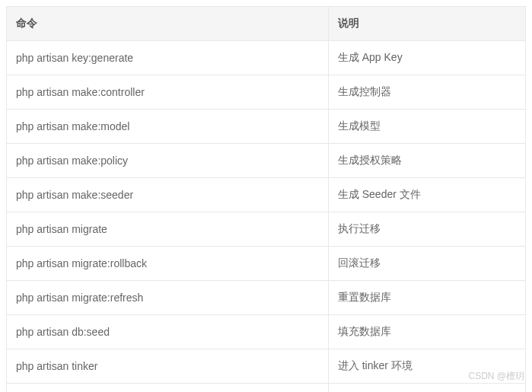 The width and height of the screenshot is (532, 392). What do you see at coordinates (167, 93) in the screenshot?
I see `cell-command: php artisan make:controller` at bounding box center [167, 93].